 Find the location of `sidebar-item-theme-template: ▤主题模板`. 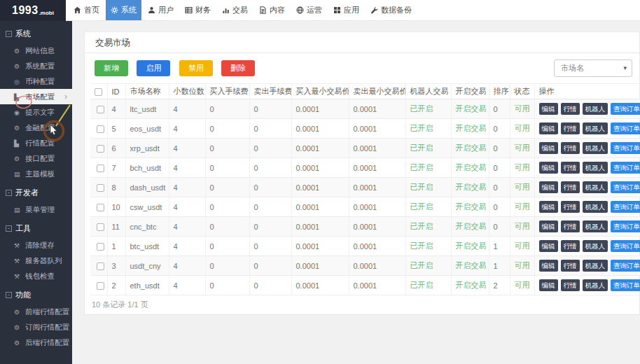

sidebar-item-theme-template: ▤主题模板 is located at coordinates (36, 174).